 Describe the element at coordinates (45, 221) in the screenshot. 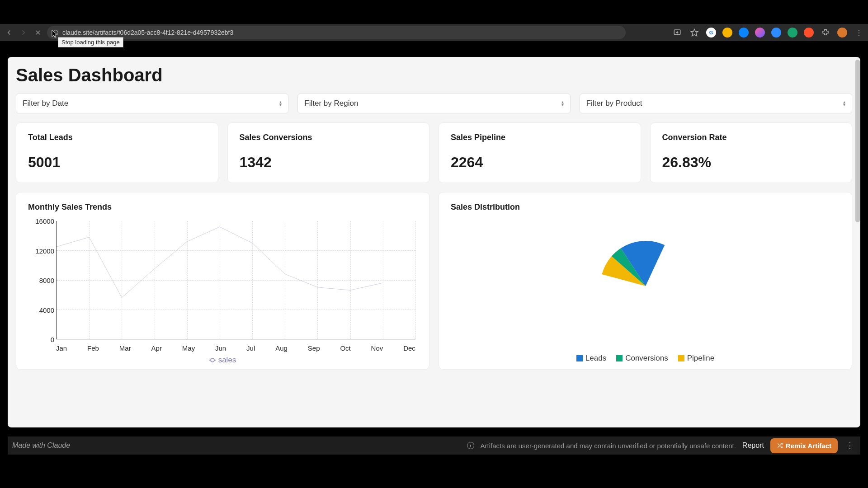

I see `y-tick-label: 16000` at that location.